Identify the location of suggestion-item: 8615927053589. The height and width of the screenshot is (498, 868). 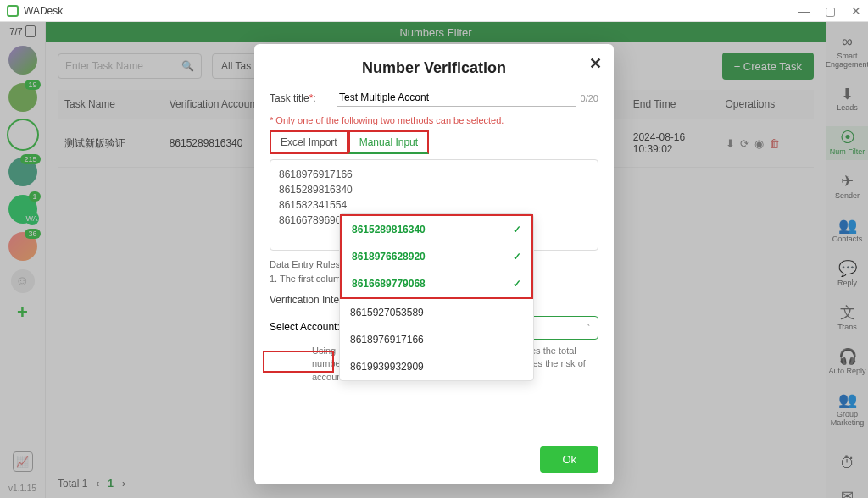
(437, 313).